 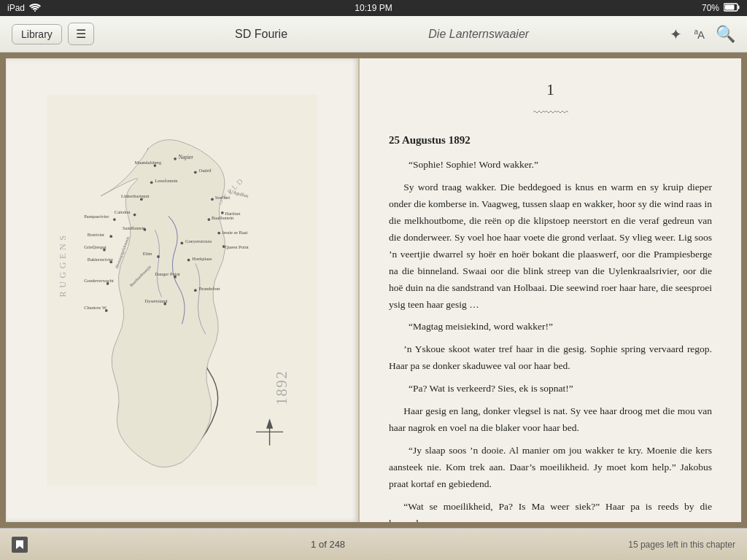 What do you see at coordinates (187, 158) in the screenshot?
I see `svg-text: Napier` at bounding box center [187, 158].